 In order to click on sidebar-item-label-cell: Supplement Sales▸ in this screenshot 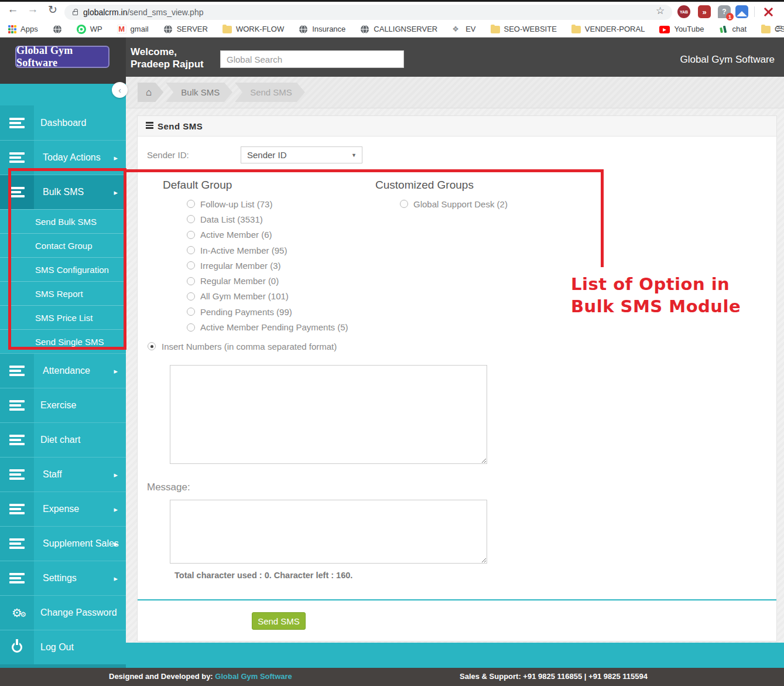, I will do `click(80, 544)`.